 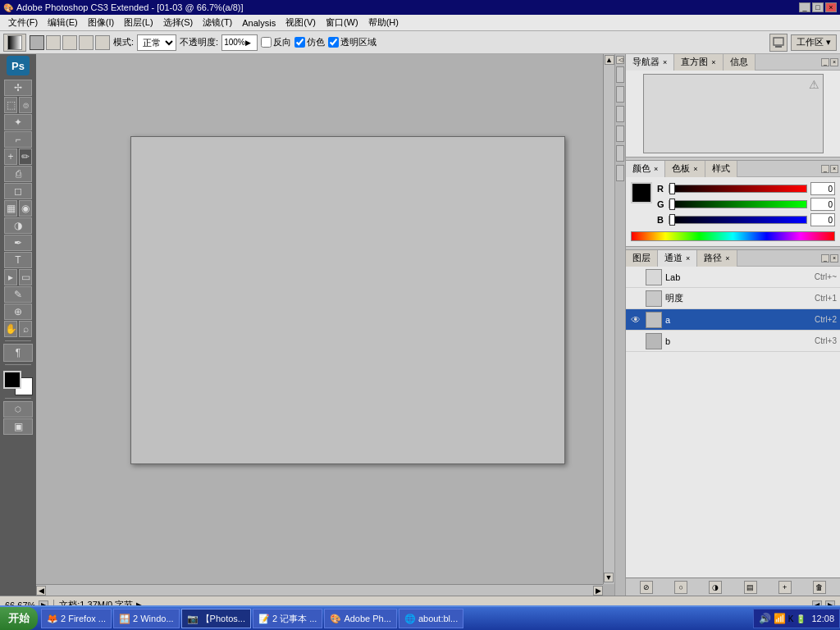 I want to click on tool-shape: ▭, so click(x=25, y=277).